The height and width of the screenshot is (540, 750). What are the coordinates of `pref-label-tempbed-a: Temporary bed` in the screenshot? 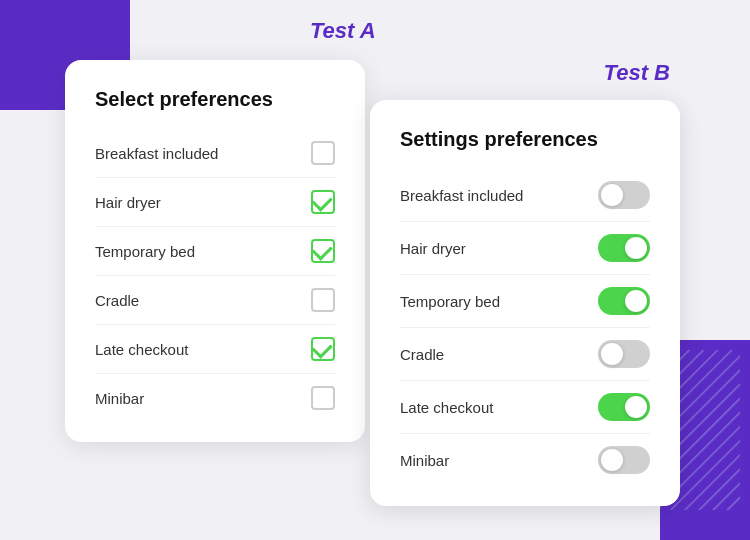 It's located at (145, 252).